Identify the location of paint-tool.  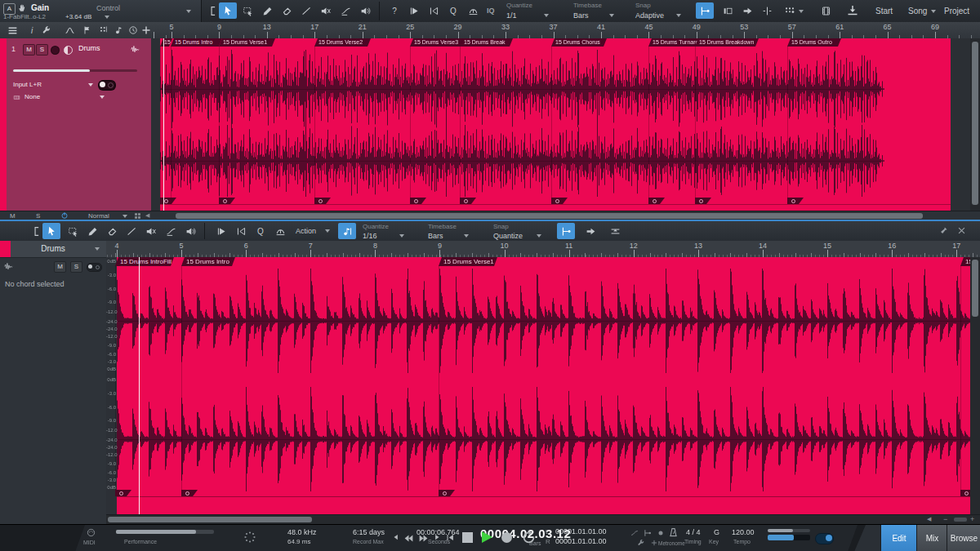
(267, 11).